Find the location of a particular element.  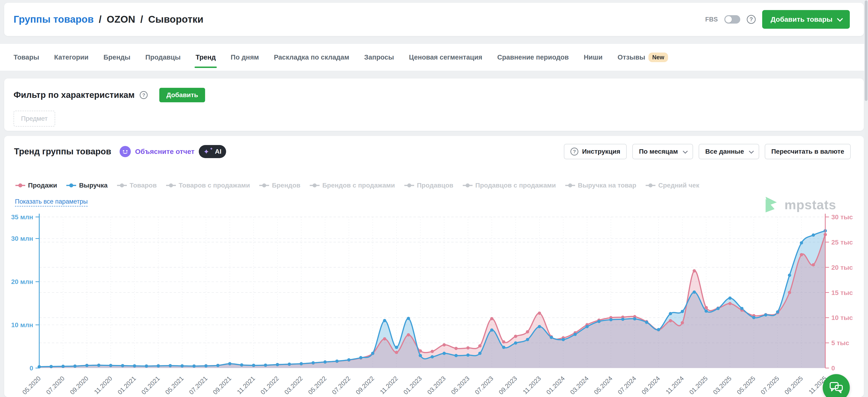

tab-5: Тренд is located at coordinates (206, 57).